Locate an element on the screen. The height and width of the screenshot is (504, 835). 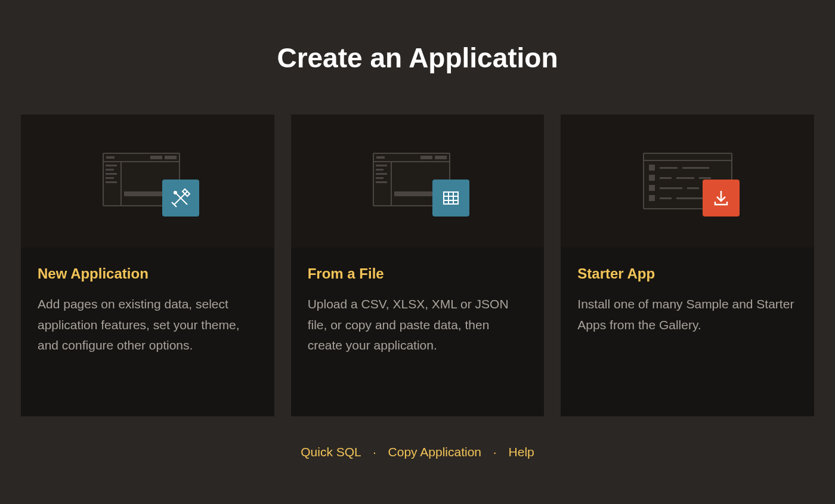
spreadsheet-icon is located at coordinates (451, 198).